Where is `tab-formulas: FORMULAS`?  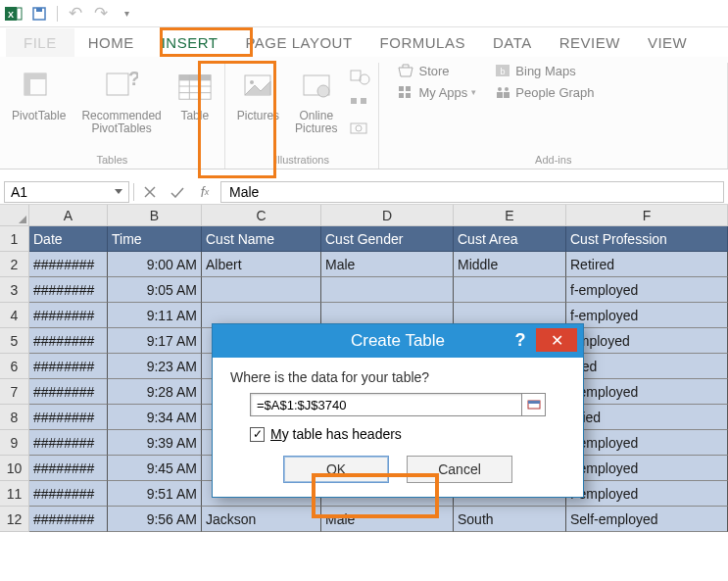
tab-formulas: FORMULAS is located at coordinates (423, 43).